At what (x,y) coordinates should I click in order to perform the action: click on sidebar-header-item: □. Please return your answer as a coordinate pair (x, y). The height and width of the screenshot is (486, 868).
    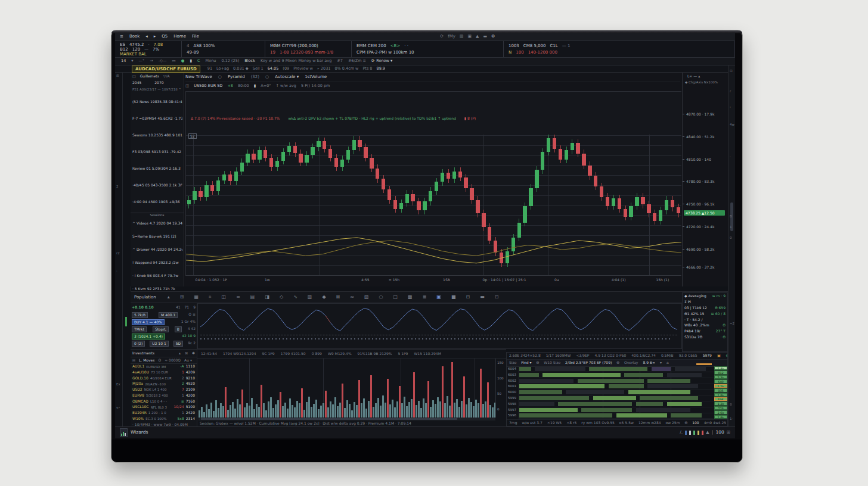
    Looking at the image, I should click on (134, 76).